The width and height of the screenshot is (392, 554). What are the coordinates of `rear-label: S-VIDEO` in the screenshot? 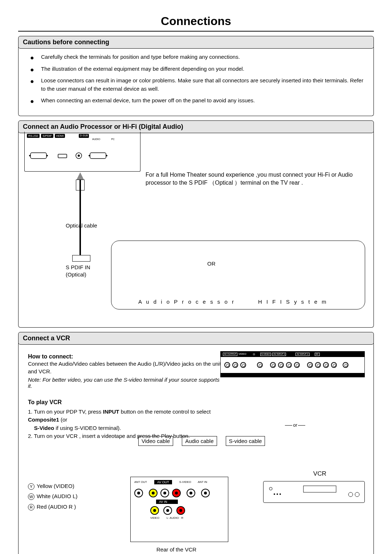 It's located at (266, 354).